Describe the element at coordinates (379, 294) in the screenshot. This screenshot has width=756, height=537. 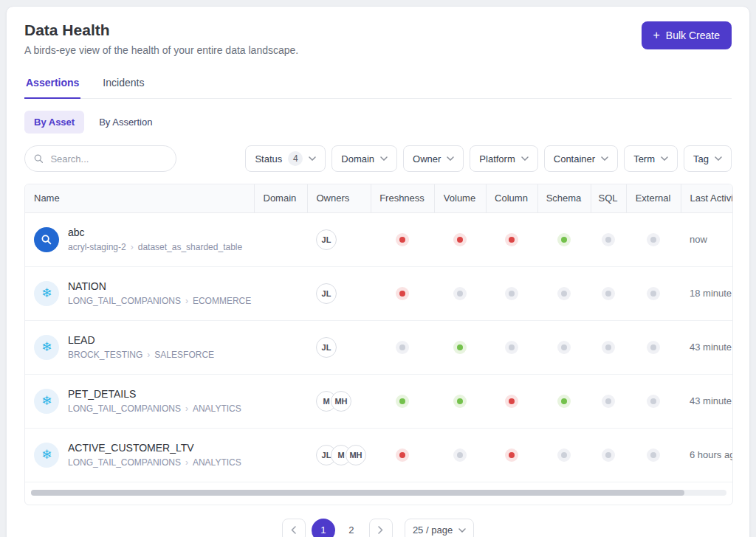
I see `table-row: ❄NATIONLONG_TAIL_COMPANIONS›ECOMMERCEJL1…` at that location.